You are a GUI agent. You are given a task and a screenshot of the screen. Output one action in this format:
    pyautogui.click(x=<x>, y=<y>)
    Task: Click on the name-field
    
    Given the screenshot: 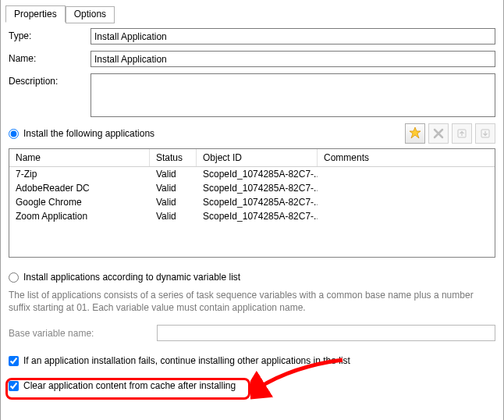 What is the action you would take?
    pyautogui.click(x=293, y=59)
    